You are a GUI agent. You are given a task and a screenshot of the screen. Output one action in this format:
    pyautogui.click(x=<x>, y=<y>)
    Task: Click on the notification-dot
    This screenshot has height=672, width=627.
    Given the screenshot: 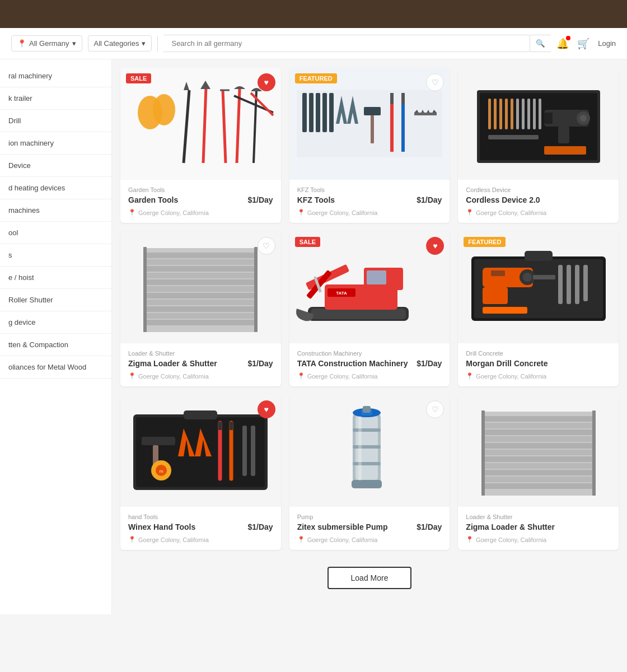 What is the action you would take?
    pyautogui.click(x=568, y=38)
    